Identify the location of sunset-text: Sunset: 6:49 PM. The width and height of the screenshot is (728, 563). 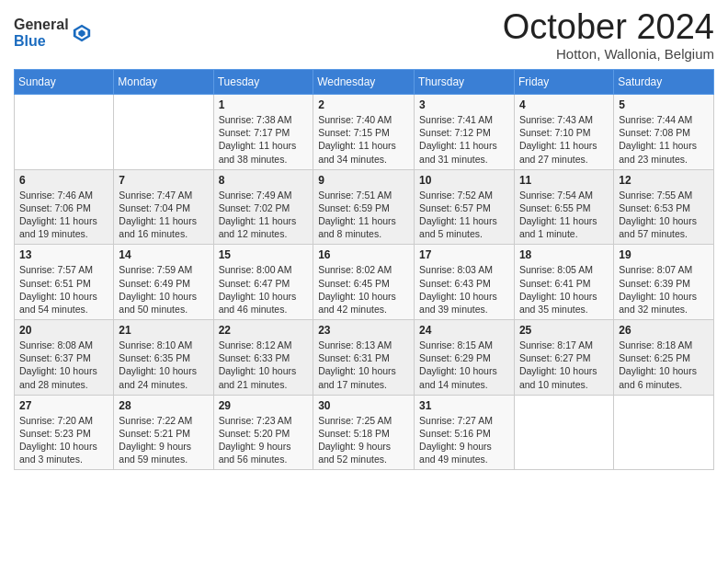
(164, 283).